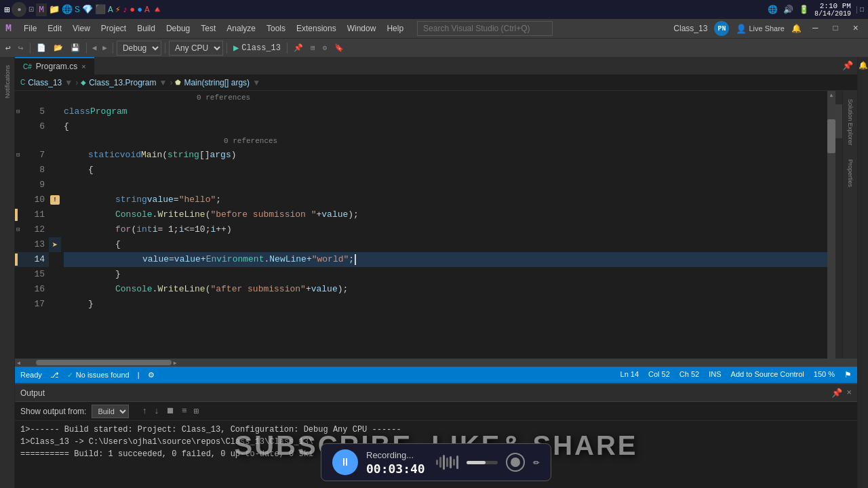 Image resolution: width=868 pixels, height=488 pixels. Describe the element at coordinates (77, 9) in the screenshot. I see `tb-icon-skype: S` at that location.